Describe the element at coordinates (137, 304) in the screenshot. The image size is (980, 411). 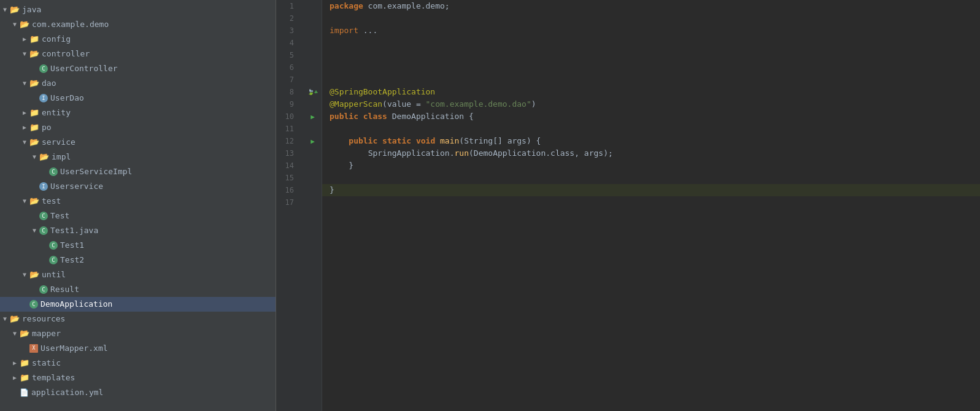
I see `tree-item-DemoApplication: CDemoApplication` at that location.